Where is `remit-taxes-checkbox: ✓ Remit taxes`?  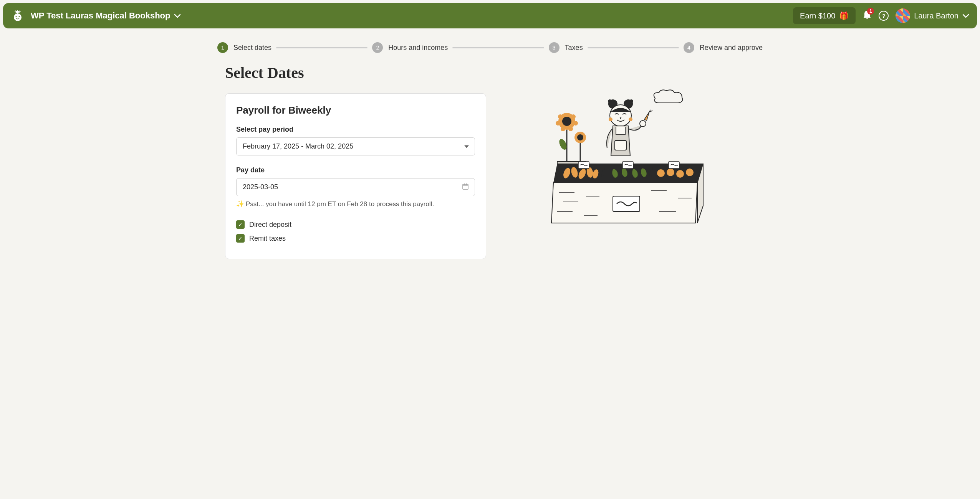 remit-taxes-checkbox: ✓ Remit taxes is located at coordinates (356, 238).